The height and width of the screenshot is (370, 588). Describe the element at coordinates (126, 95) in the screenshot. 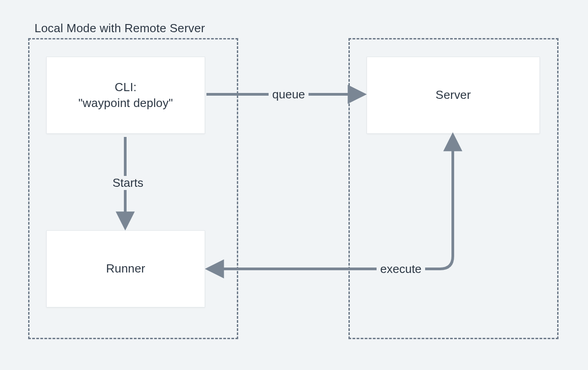

I see `cli-node: CLI: "waypoint deploy"` at that location.